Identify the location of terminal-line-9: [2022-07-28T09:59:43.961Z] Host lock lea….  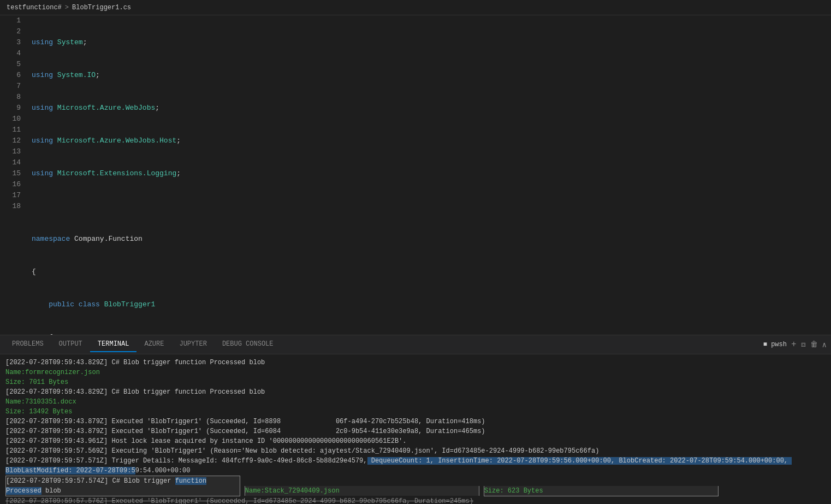
(416, 441).